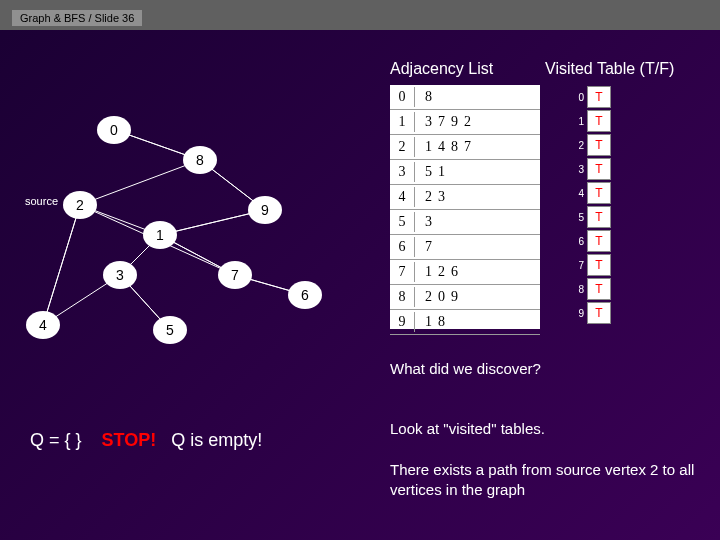  Describe the element at coordinates (465, 207) in the screenshot. I see `adjacency-list: 08 13792 21487 351 423 53 67 7126 8209 9…` at that location.